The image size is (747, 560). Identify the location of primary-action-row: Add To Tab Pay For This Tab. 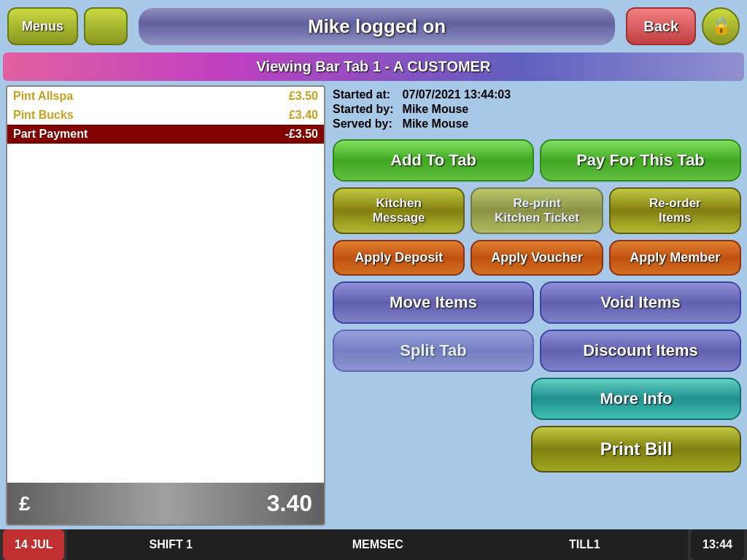
(537, 160).